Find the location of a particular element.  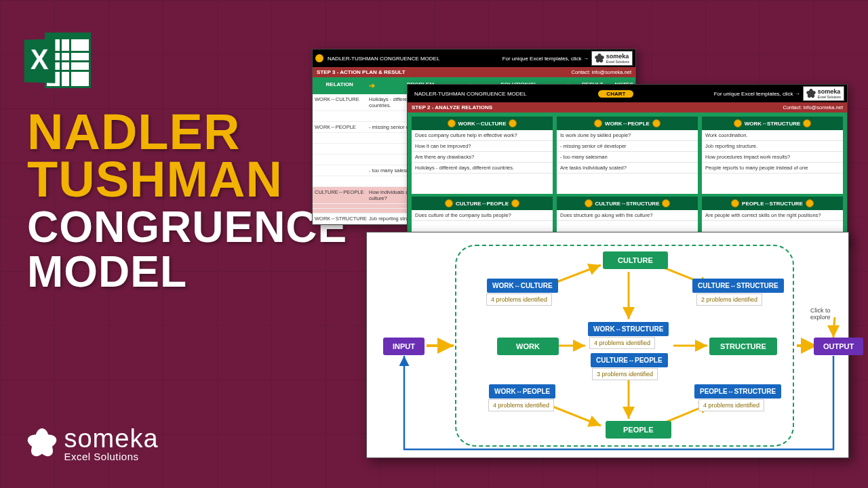

card-line: - missing senior c# developer is located at coordinates (627, 146).